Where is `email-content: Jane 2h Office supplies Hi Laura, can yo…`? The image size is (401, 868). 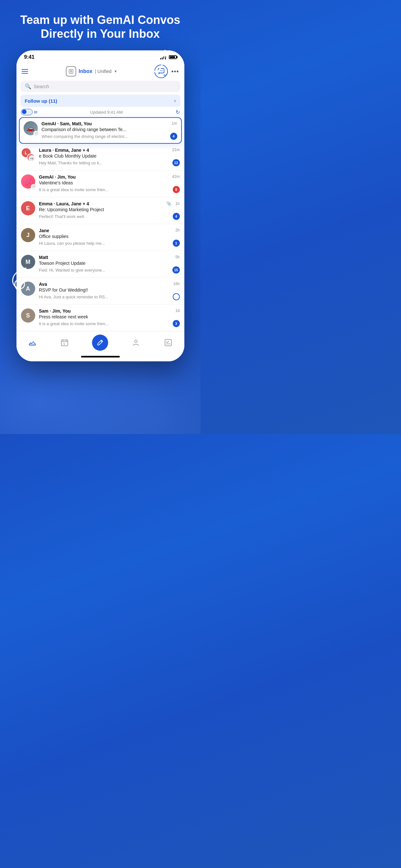 email-content: Jane 2h Office supplies Hi Laura, can yo… is located at coordinates (110, 237).